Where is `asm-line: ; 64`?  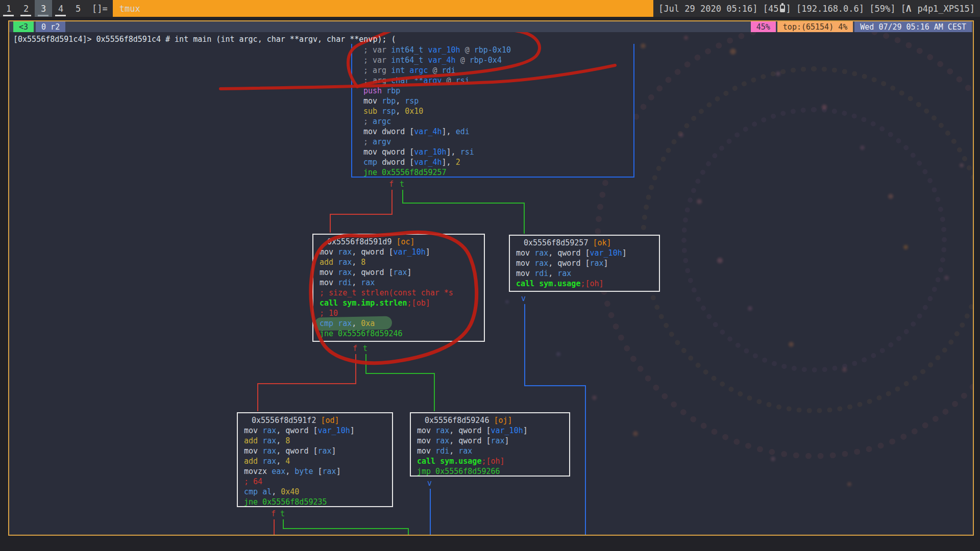 asm-line: ; 64 is located at coordinates (315, 482).